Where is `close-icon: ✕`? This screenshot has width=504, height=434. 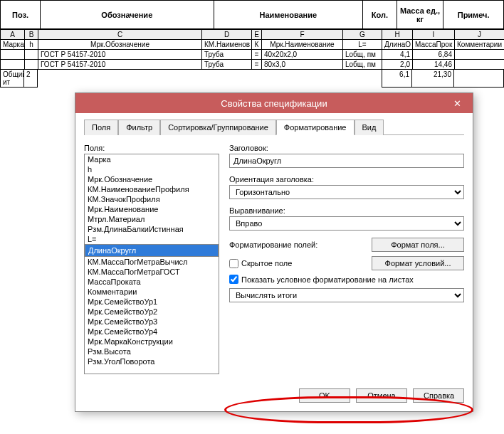 close-icon: ✕ is located at coordinates (457, 104).